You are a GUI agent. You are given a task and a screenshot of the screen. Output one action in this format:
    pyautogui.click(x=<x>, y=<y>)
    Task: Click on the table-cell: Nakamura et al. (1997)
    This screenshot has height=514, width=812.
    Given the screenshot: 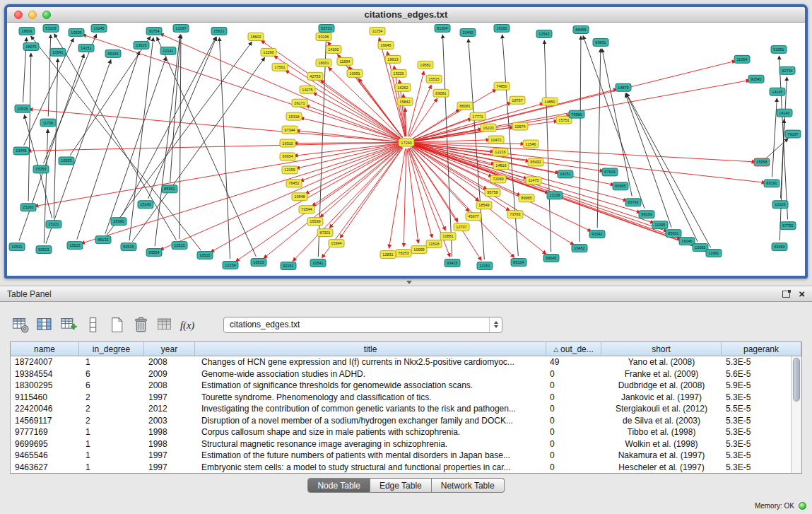 What is the action you would take?
    pyautogui.click(x=661, y=455)
    